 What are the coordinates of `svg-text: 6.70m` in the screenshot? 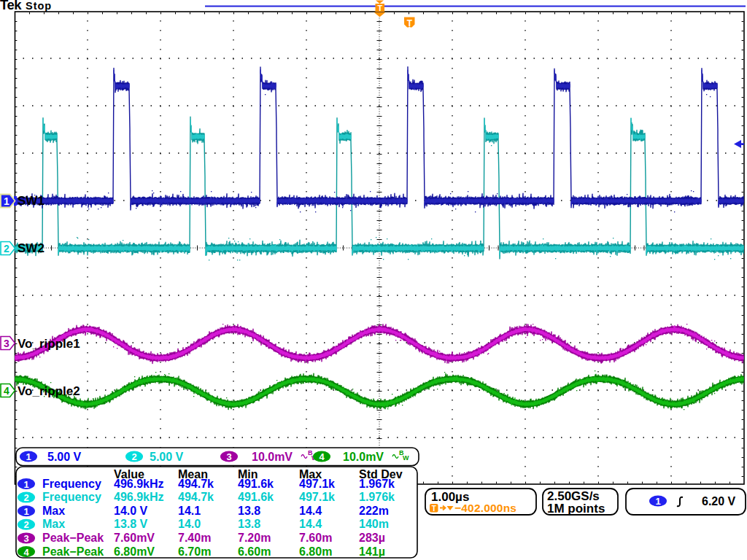 It's located at (194, 551).